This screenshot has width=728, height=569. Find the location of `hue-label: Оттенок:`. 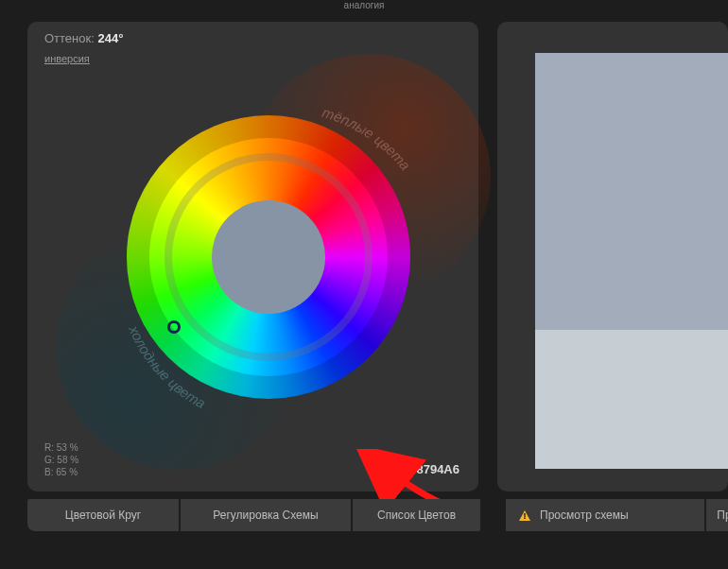

hue-label: Оттенок: is located at coordinates (70, 38).